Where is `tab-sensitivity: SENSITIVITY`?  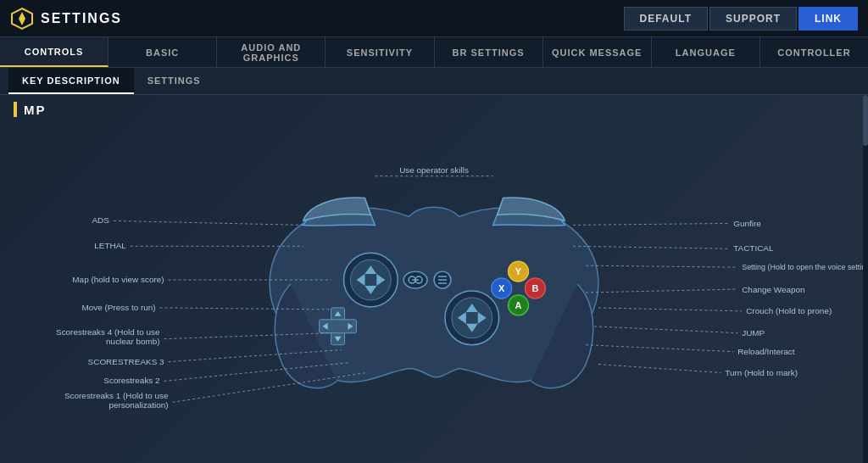
tab-sensitivity: SENSITIVITY is located at coordinates (380, 53).